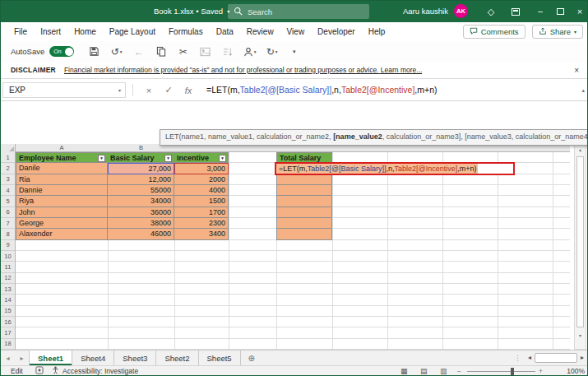  What do you see at coordinates (51, 358) in the screenshot?
I see `sheet-tab-sheet1: Sheet1` at bounding box center [51, 358].